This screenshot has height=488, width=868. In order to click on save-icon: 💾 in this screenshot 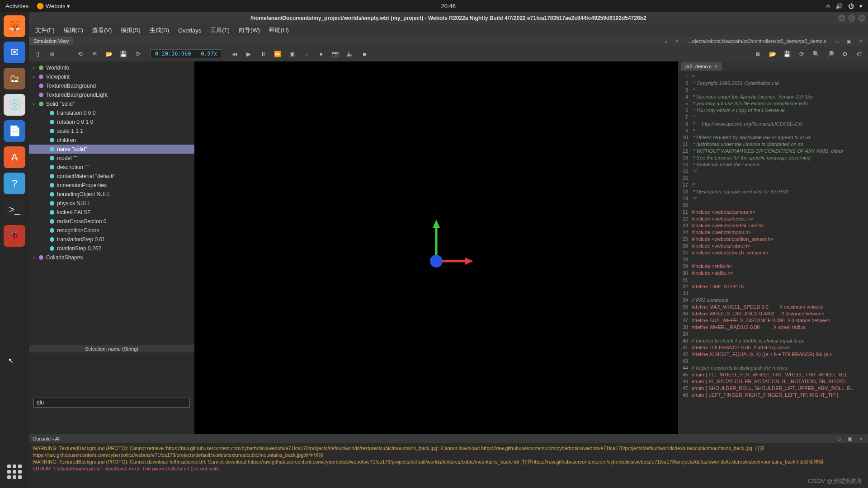, I will do `click(123, 54)`.